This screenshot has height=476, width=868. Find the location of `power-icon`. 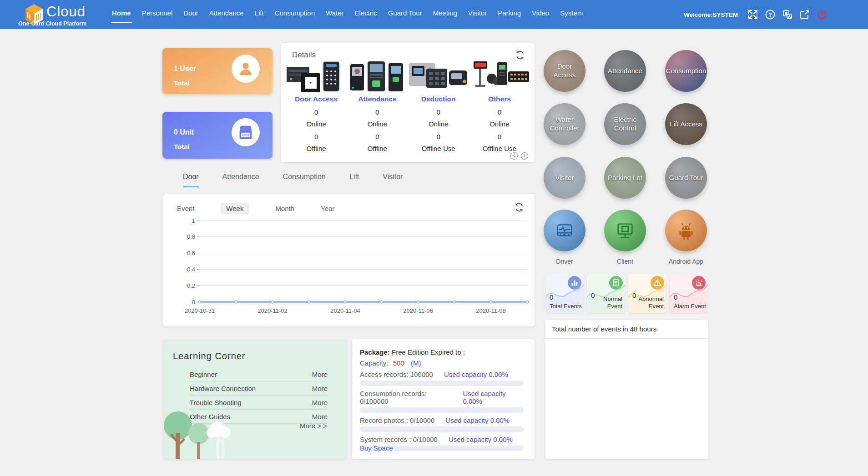

power-icon is located at coordinates (822, 15).